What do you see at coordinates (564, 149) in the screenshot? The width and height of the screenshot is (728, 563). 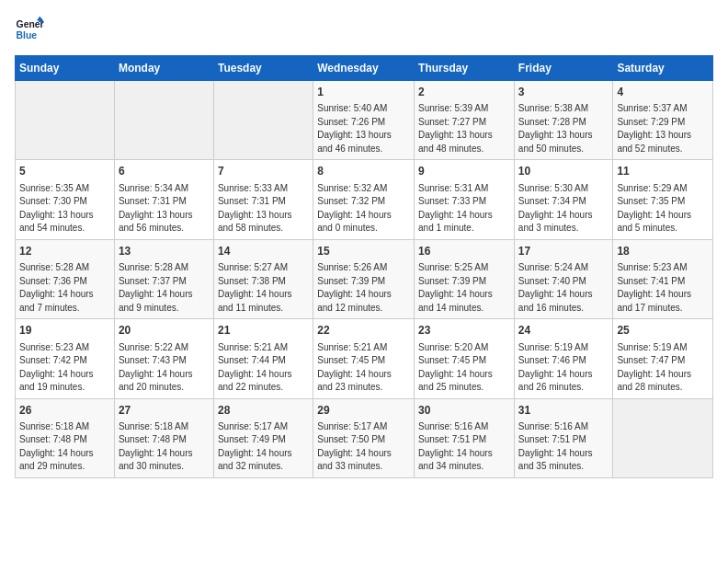 I see `day-info: and 50 minutes.` at bounding box center [564, 149].